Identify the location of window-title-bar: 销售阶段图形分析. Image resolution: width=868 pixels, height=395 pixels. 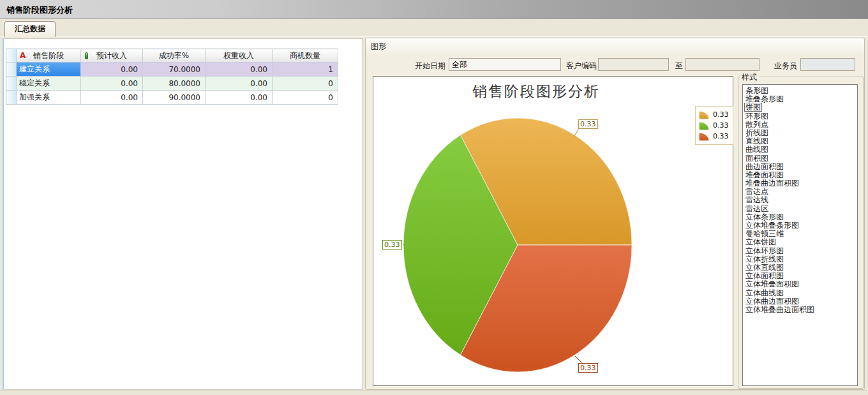
(434, 10).